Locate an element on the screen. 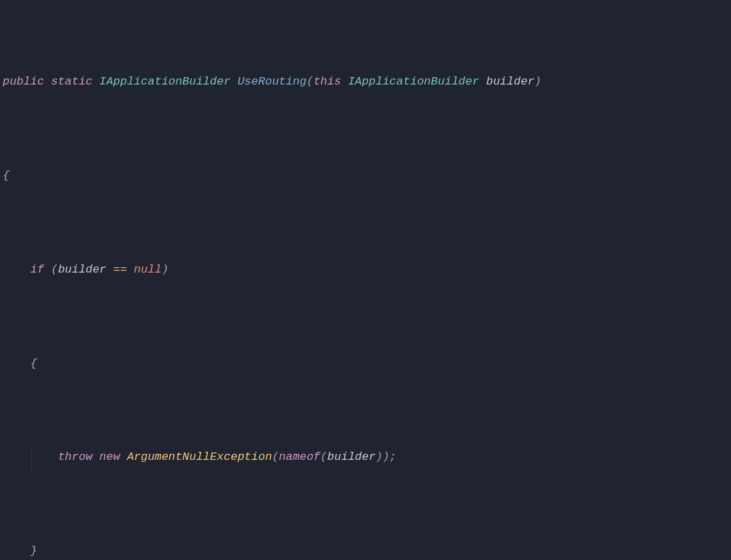  code-line: if (builder == null) is located at coordinates (366, 271).